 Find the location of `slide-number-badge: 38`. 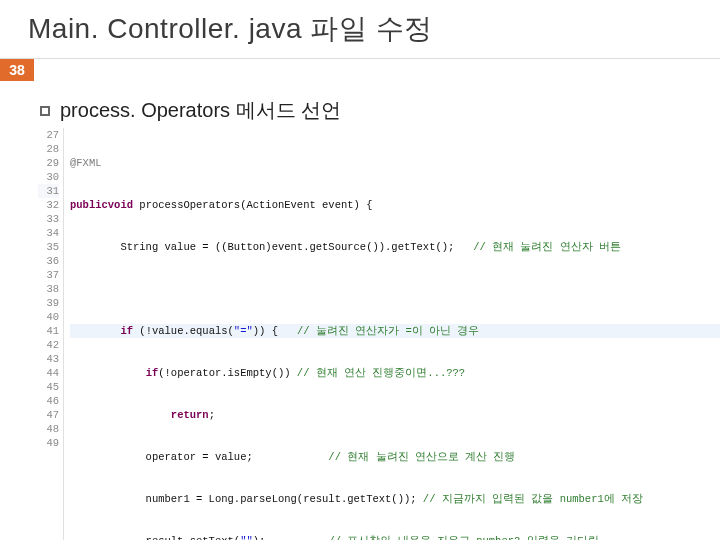

slide-number-badge: 38 is located at coordinates (17, 70).